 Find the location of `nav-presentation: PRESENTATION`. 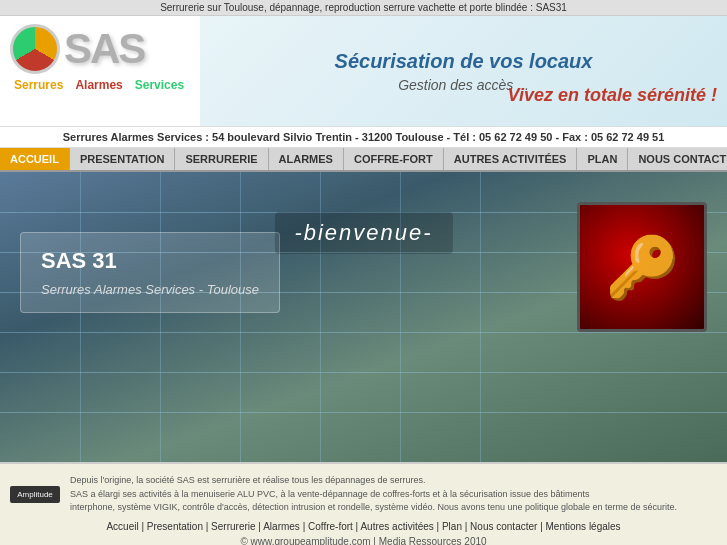

nav-presentation: PRESENTATION is located at coordinates (123, 159).